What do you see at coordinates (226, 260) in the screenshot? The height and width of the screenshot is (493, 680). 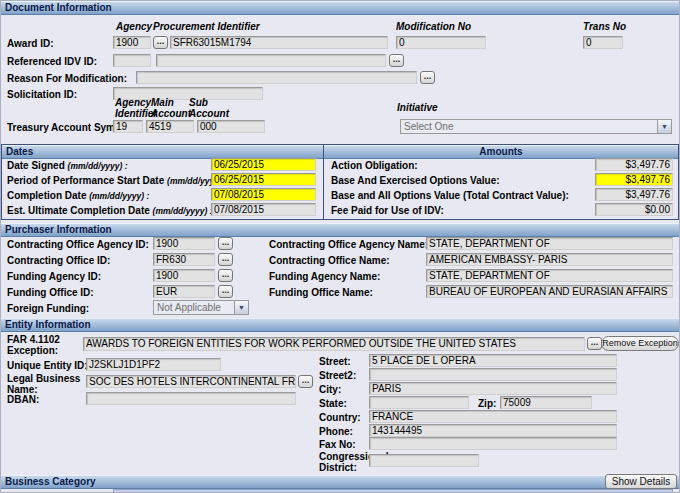 I see `contracting-office-id-lookup-button: ...` at bounding box center [226, 260].